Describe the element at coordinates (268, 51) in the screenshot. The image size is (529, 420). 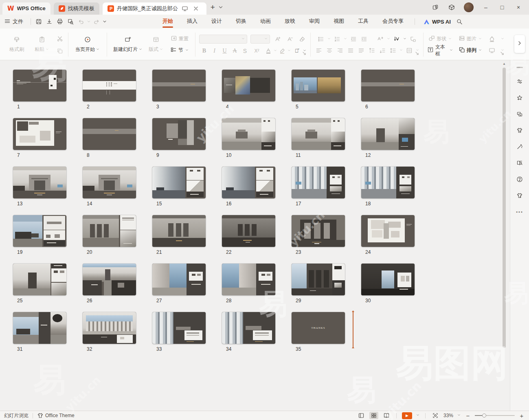
I see `font-color-button` at that location.